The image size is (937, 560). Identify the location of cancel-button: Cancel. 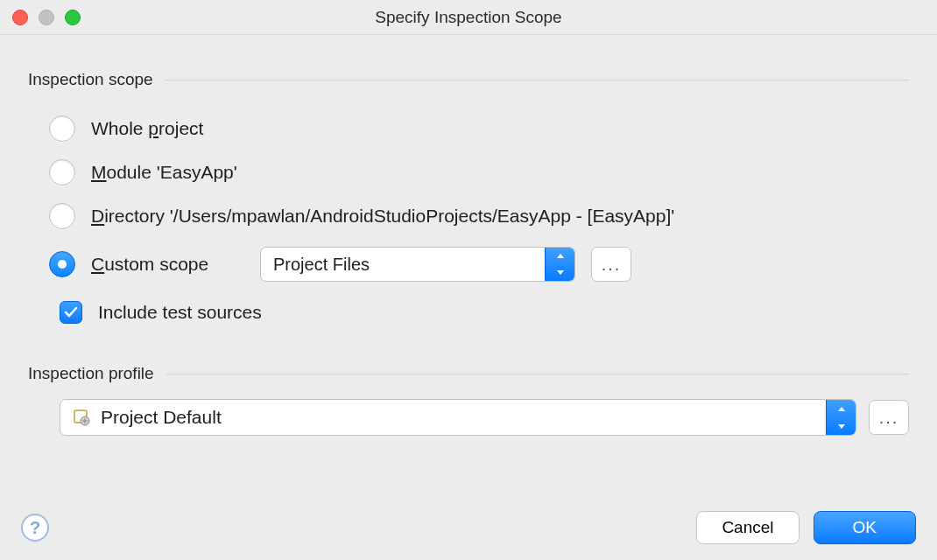
(748, 528).